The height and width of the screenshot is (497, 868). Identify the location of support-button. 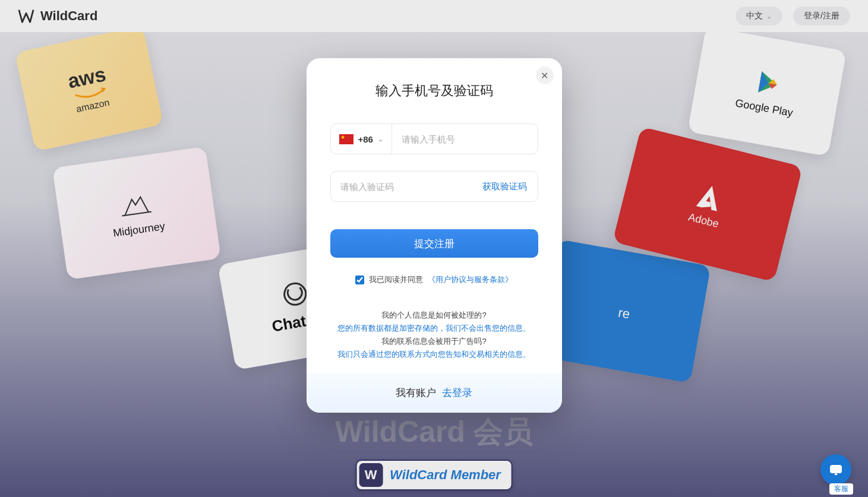
(836, 470).